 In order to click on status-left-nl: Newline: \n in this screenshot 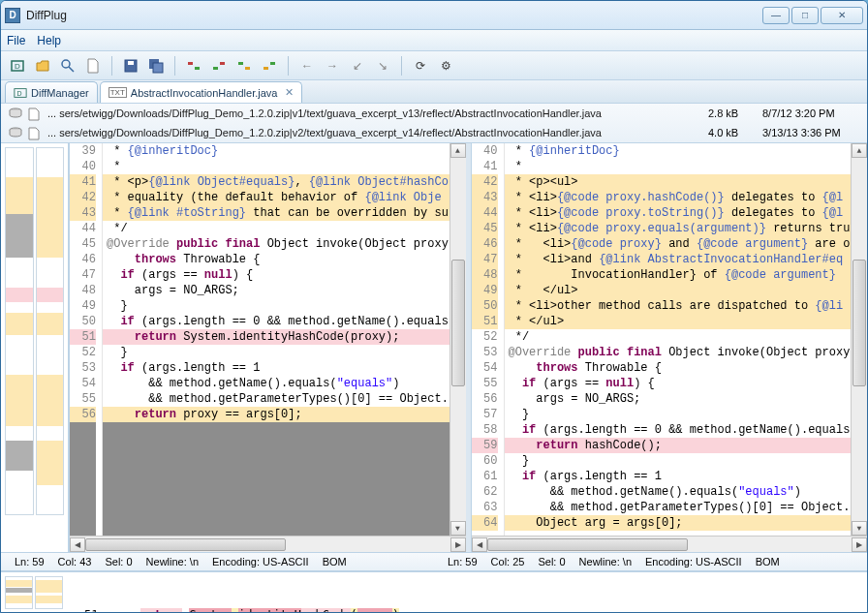, I will do `click(172, 562)`.